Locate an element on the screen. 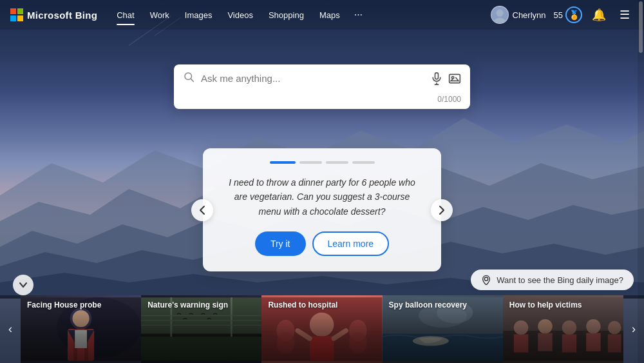 The width and height of the screenshot is (644, 363). location-icon is located at coordinates (486, 280).